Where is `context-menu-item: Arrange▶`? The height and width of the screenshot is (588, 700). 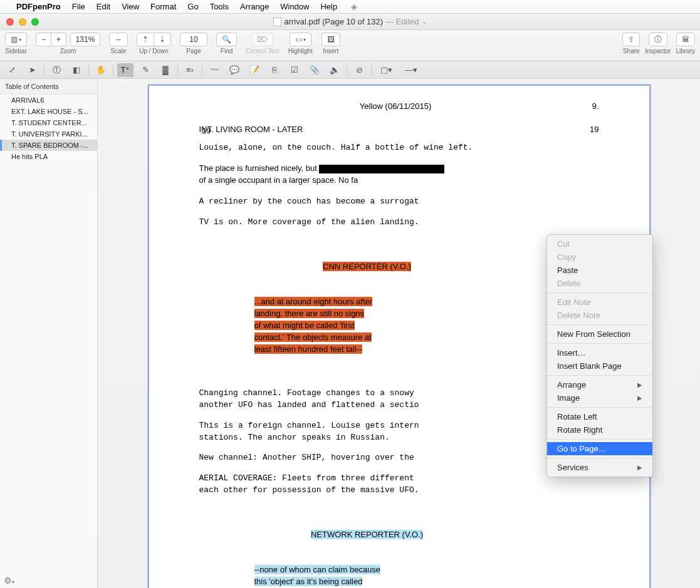 context-menu-item: Arrange▶ is located at coordinates (600, 384).